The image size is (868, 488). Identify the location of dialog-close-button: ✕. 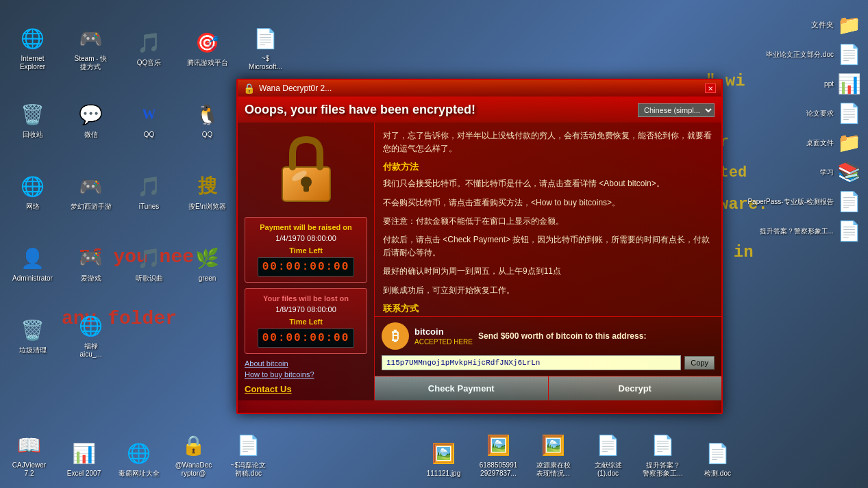
(710, 88).